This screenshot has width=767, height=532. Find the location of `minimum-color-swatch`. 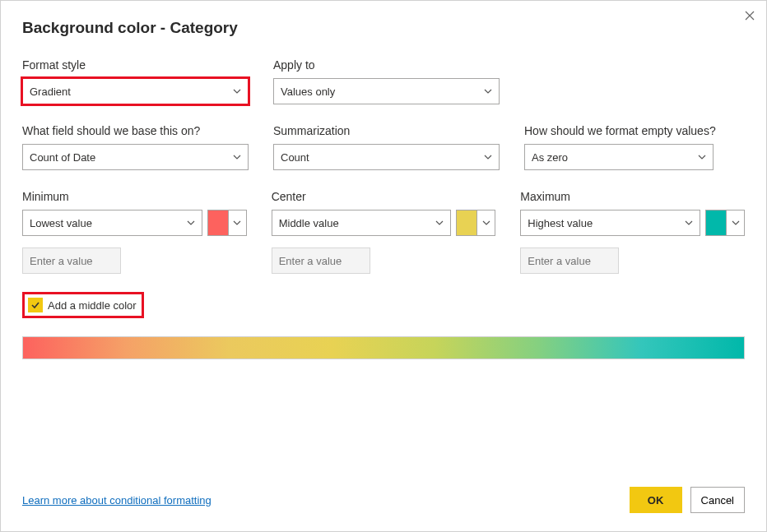

minimum-color-swatch is located at coordinates (218, 223).